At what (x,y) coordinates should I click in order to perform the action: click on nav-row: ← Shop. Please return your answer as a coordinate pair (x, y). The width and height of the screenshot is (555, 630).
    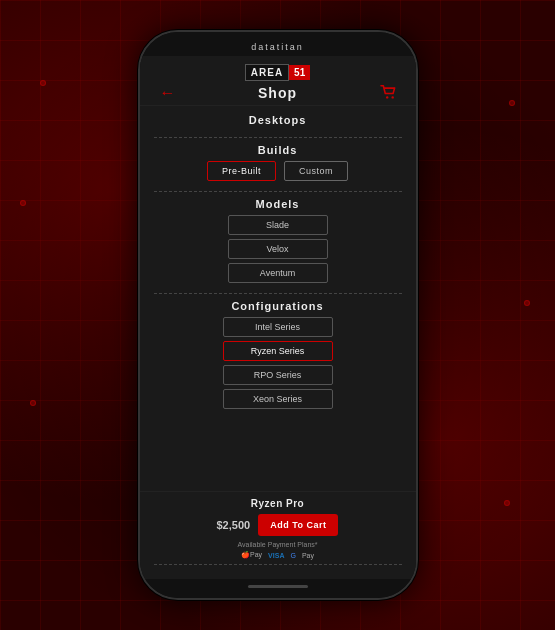
    Looking at the image, I should click on (278, 93).